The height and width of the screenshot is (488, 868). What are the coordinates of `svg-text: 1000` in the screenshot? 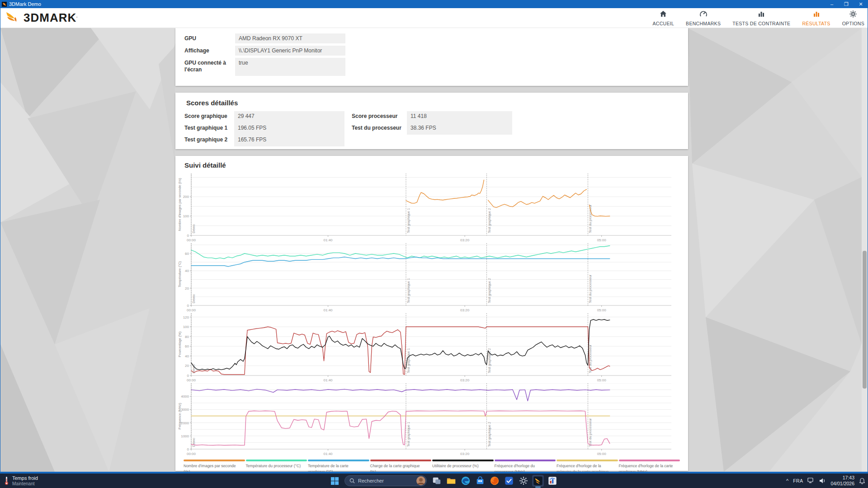 It's located at (185, 436).